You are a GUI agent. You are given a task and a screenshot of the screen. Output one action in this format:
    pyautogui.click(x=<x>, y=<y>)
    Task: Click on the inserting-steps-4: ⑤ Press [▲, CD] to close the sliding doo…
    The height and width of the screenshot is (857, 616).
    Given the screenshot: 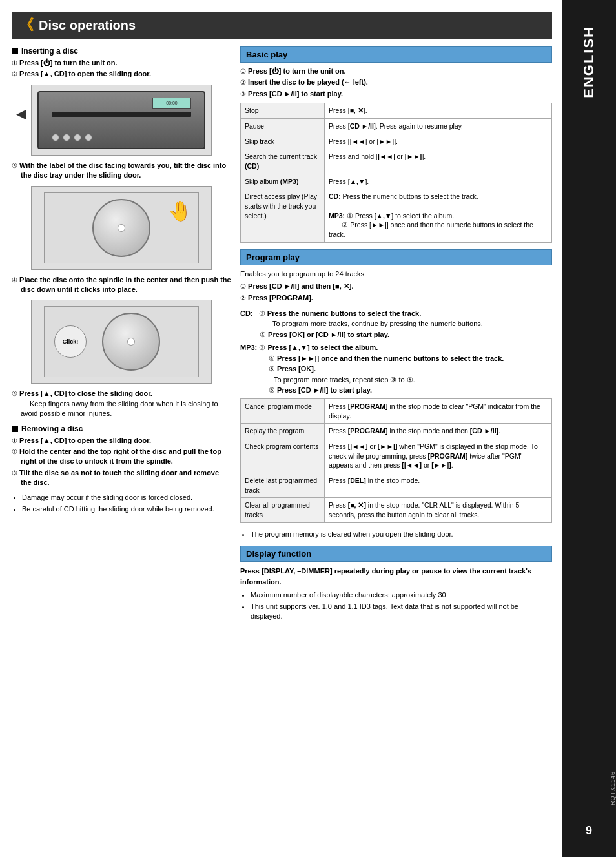 What is the action you would take?
    pyautogui.click(x=121, y=404)
    